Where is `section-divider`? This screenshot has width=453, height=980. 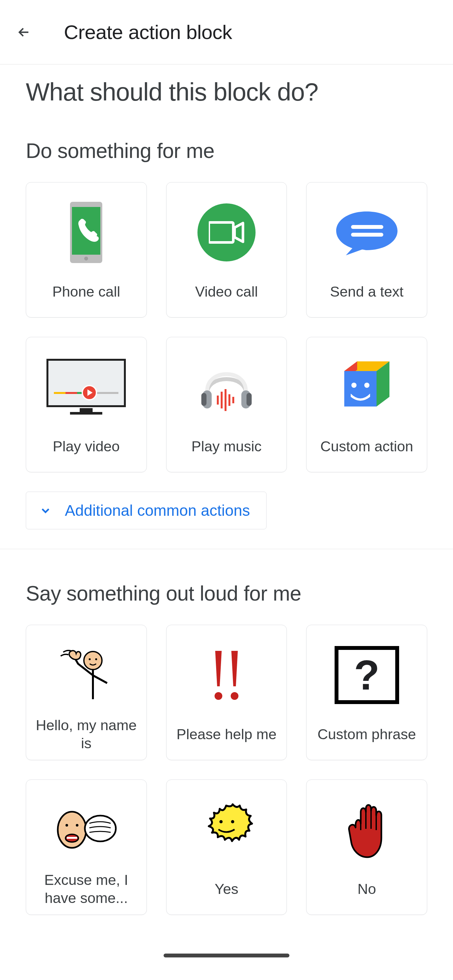
section-divider is located at coordinates (226, 549).